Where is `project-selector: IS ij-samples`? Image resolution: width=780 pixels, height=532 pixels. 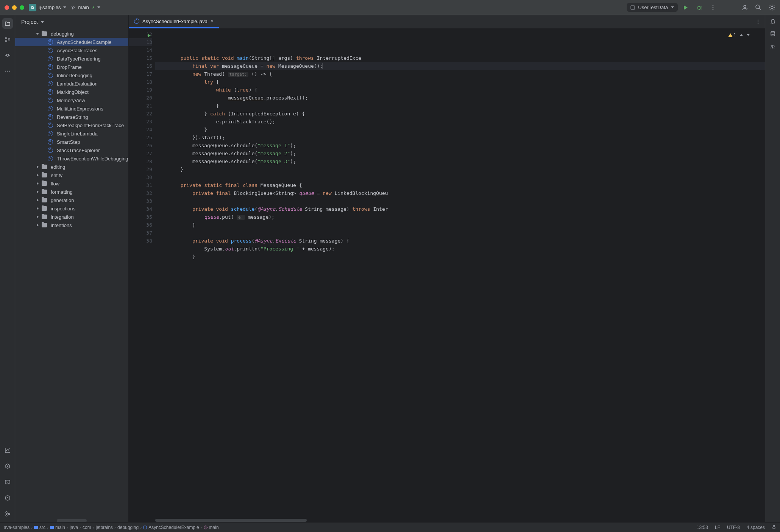
project-selector: IS ij-samples is located at coordinates (48, 8).